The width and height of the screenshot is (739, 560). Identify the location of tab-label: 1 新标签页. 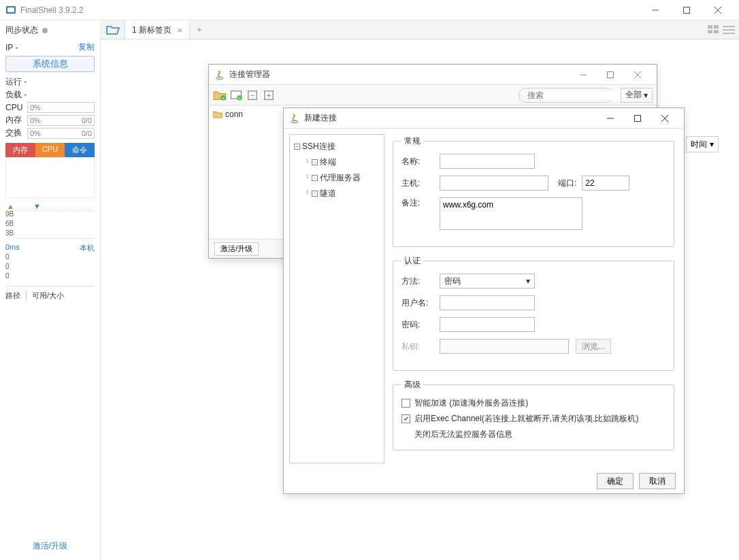
(152, 30).